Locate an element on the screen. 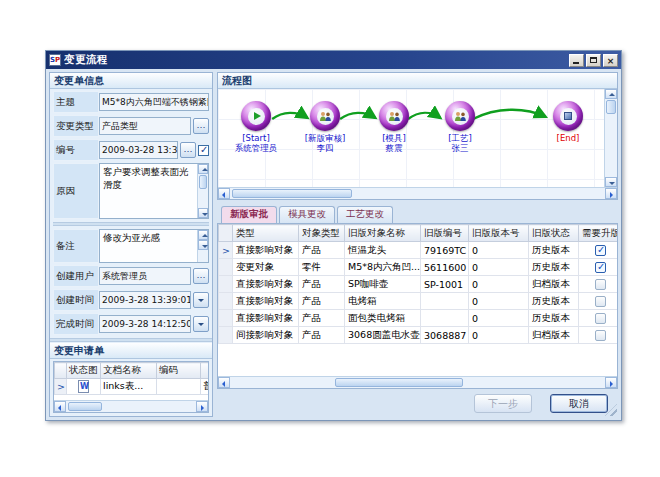  request-table-hscrollbar is located at coordinates (131, 406).